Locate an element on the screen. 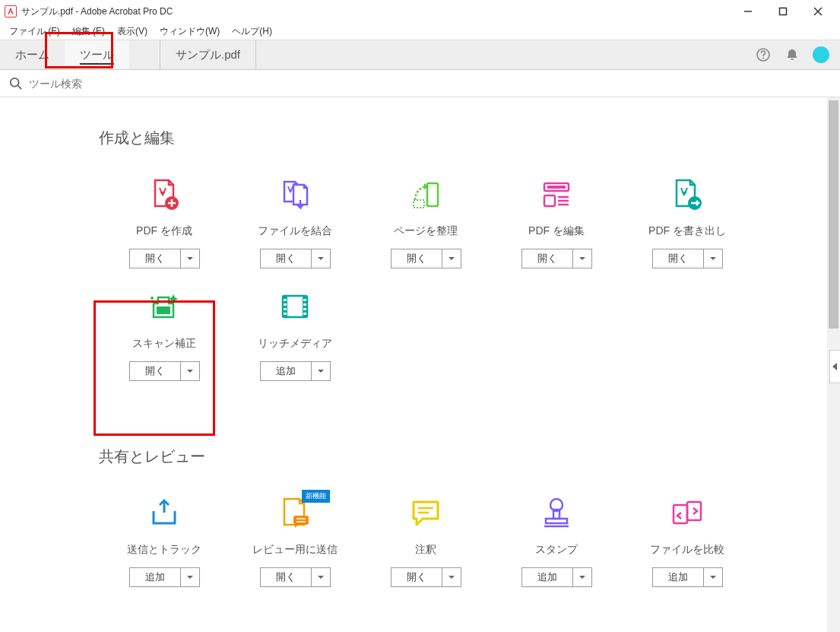 The image size is (840, 632). tool-search-row is located at coordinates (420, 84).